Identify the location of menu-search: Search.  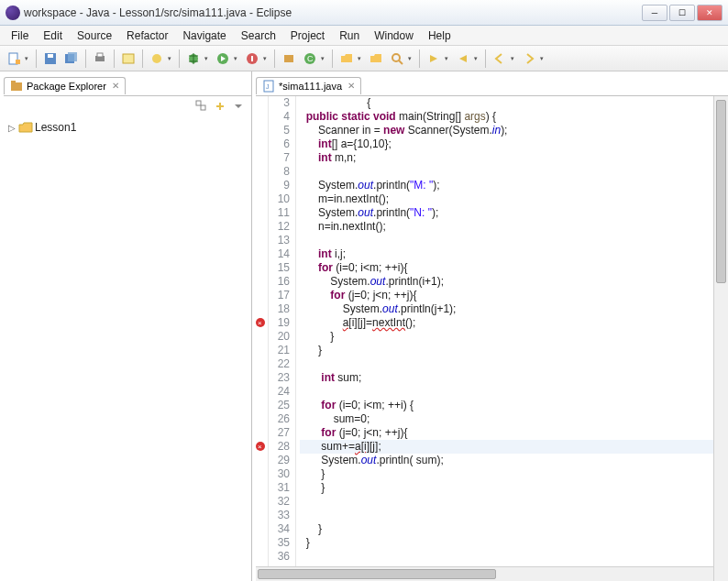
(259, 36).